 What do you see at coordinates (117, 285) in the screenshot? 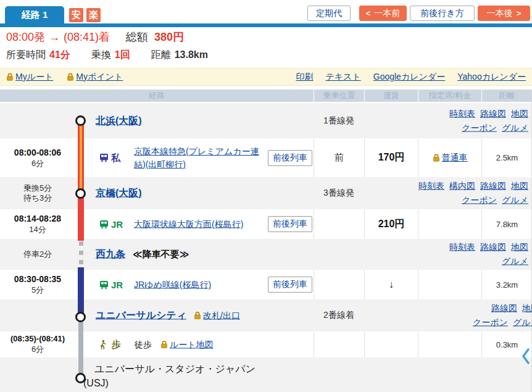
I see `carrier-label-jr: JR` at bounding box center [117, 285].